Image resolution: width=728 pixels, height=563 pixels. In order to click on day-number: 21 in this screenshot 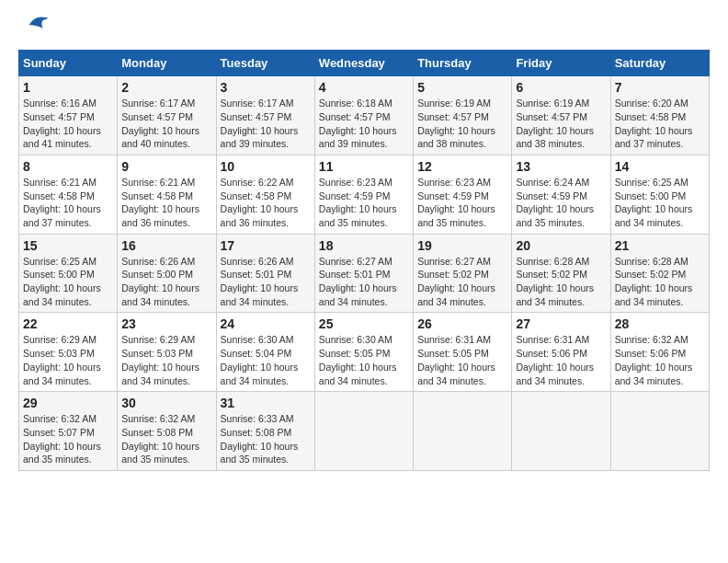, I will do `click(660, 246)`.